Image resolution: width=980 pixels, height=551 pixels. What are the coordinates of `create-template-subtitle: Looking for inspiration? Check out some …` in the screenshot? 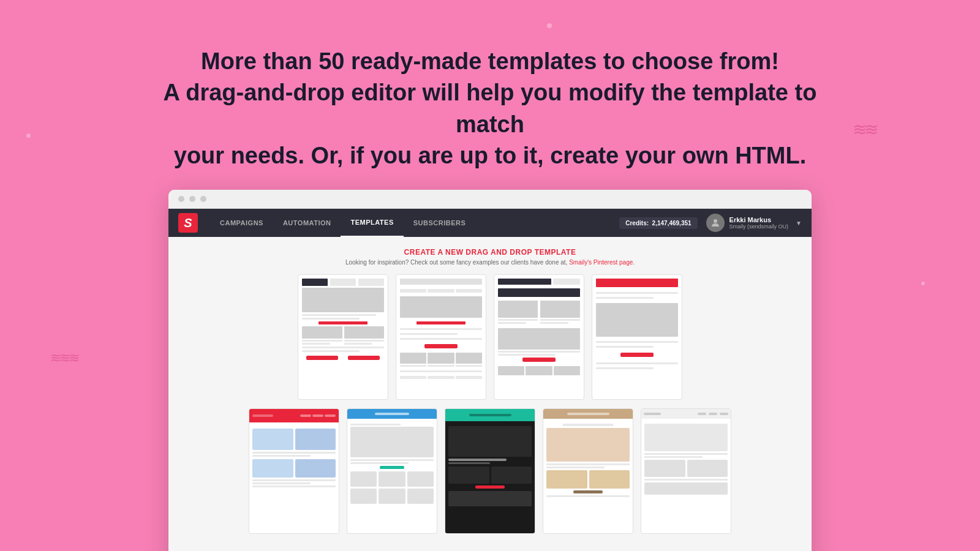 It's located at (490, 262).